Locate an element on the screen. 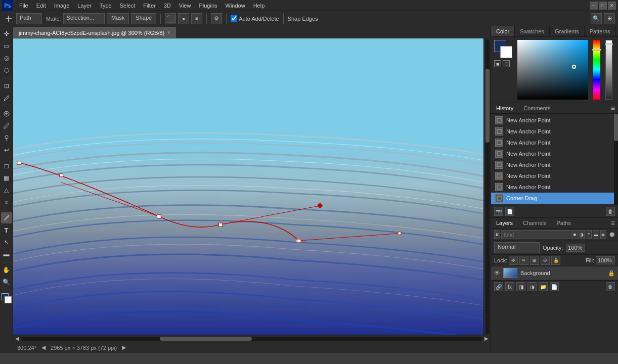 The height and width of the screenshot is (364, 618). new-document-from-state-btn: 📄 is located at coordinates (510, 211).